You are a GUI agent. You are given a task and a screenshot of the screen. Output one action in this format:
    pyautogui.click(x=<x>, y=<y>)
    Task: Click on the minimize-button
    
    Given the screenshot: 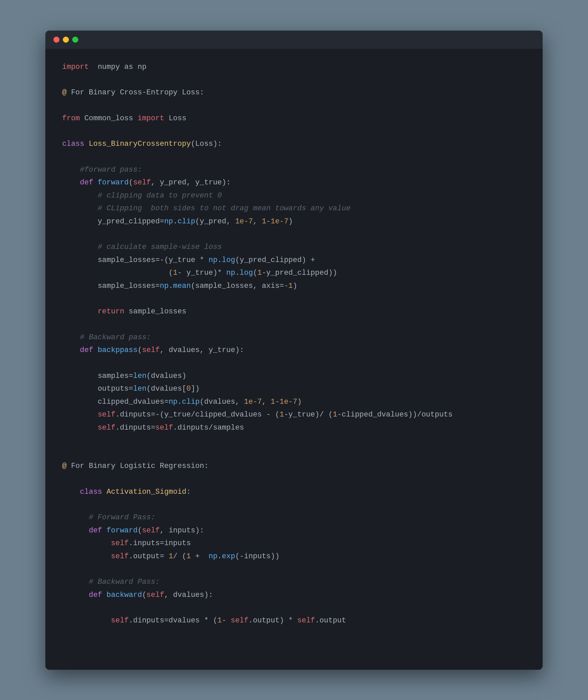 What is the action you would take?
    pyautogui.click(x=66, y=40)
    